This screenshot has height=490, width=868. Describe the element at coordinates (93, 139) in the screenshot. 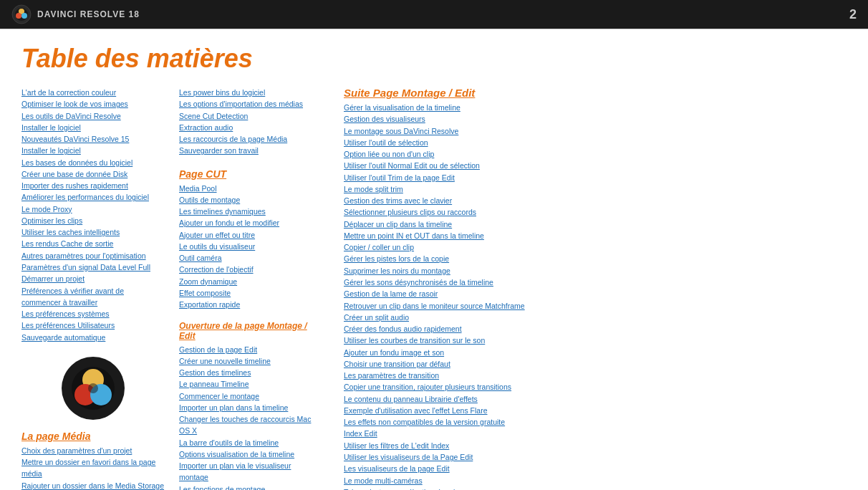

I see `toc-link: Nouveautés DaVinci Resolve 15` at that location.